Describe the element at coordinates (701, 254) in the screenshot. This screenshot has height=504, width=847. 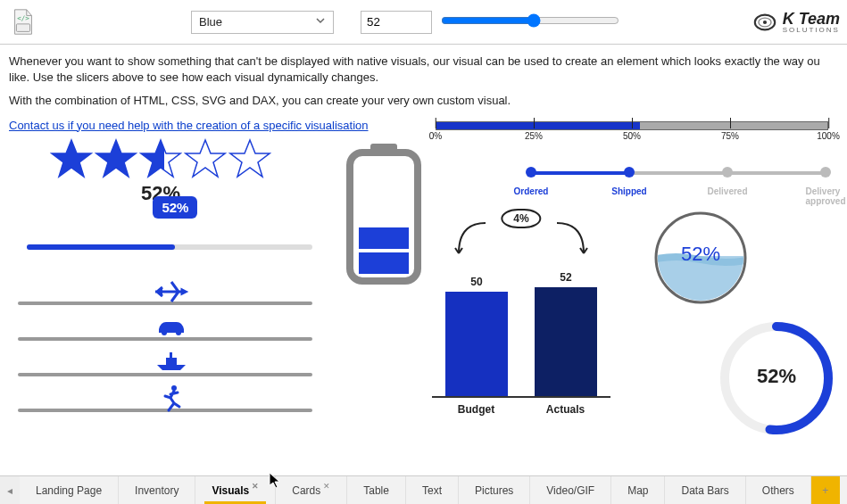
I see `liquid-gauge-label: 52%` at that location.